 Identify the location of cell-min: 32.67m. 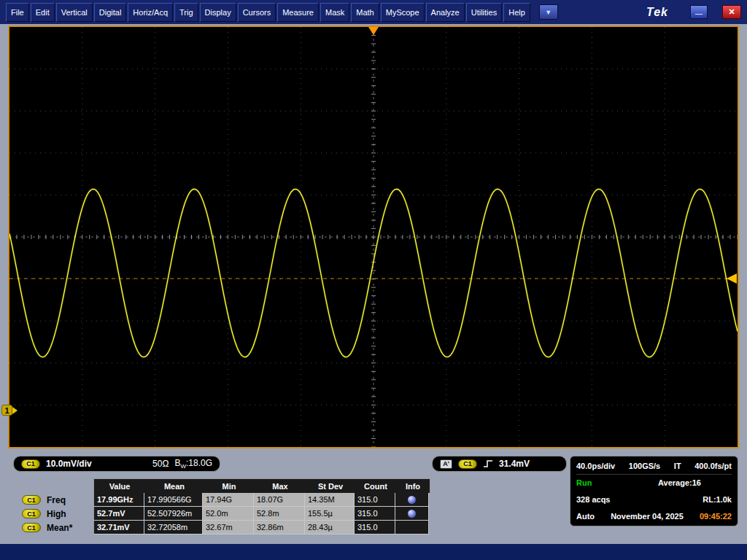
(228, 528).